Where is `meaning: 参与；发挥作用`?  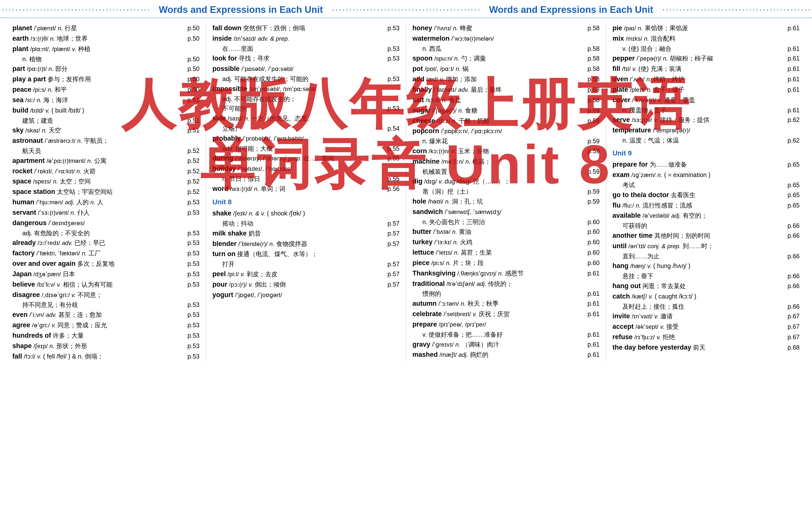 meaning: 参与；发挥作用 is located at coordinates (69, 79).